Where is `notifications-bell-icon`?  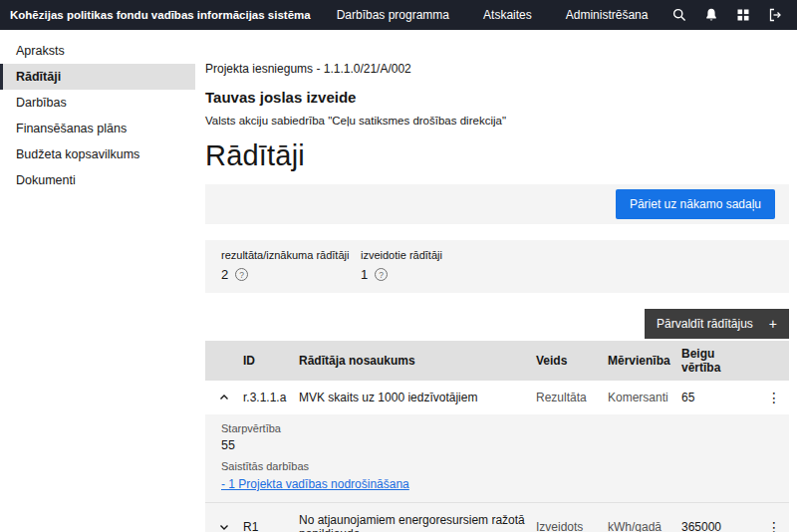 notifications-bell-icon is located at coordinates (711, 15).